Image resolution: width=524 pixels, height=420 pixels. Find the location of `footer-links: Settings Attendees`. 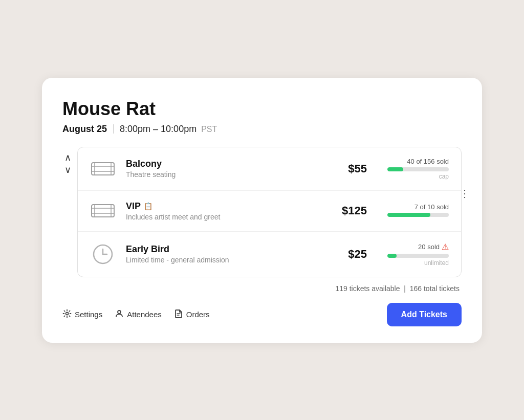

footer-links: Settings Attendees is located at coordinates (136, 314).